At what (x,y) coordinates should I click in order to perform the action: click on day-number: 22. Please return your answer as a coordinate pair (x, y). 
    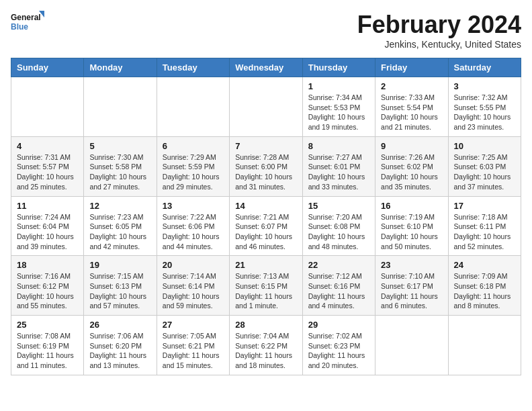
    Looking at the image, I should click on (339, 265).